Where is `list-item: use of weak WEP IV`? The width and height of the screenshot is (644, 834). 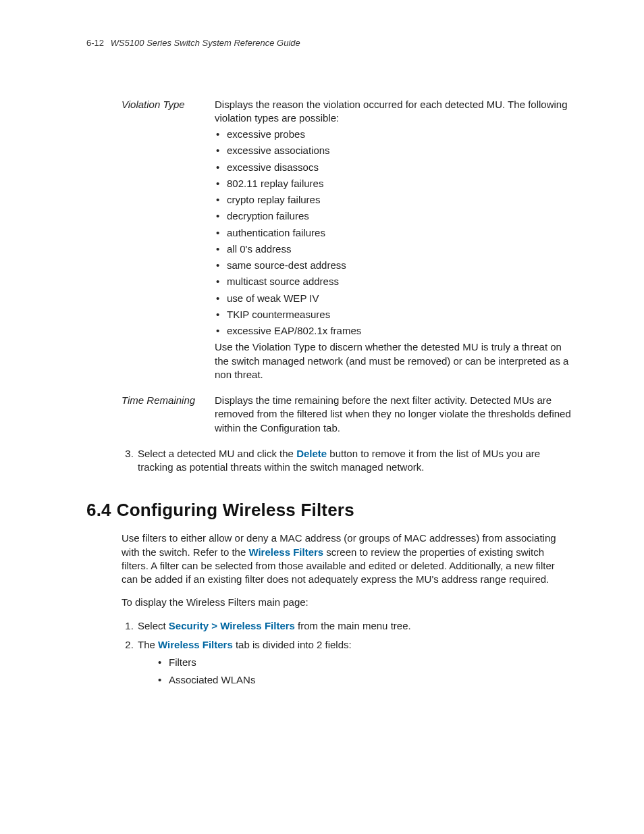
list-item: use of weak WEP IV is located at coordinates (393, 298).